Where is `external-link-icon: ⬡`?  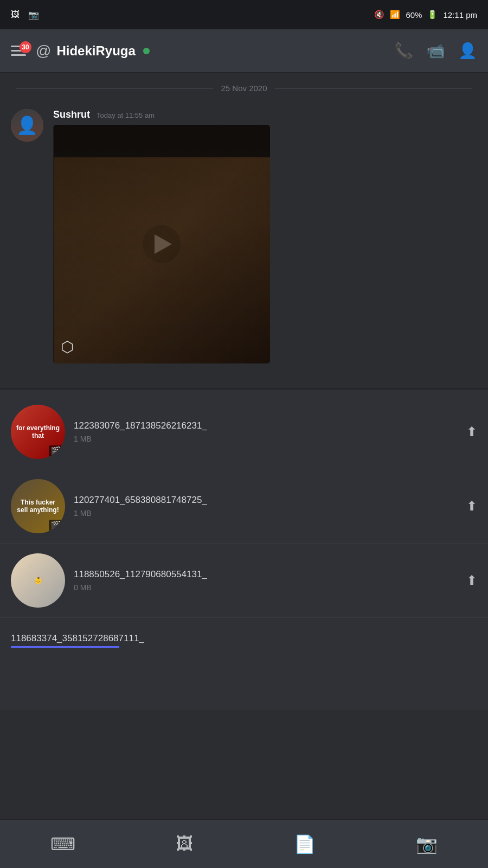
external-link-icon: ⬡ is located at coordinates (67, 347).